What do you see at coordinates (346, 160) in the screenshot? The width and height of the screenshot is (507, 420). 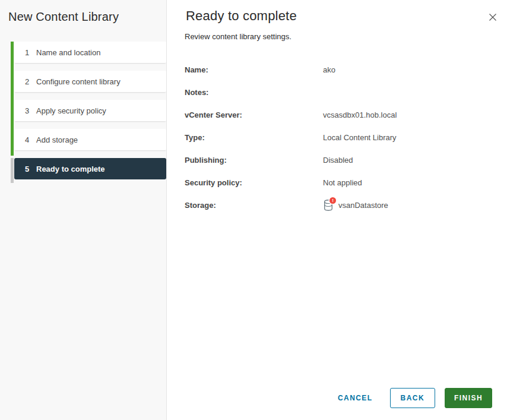 I see `summary-row-publishing: Publishing: Disabled` at bounding box center [346, 160].